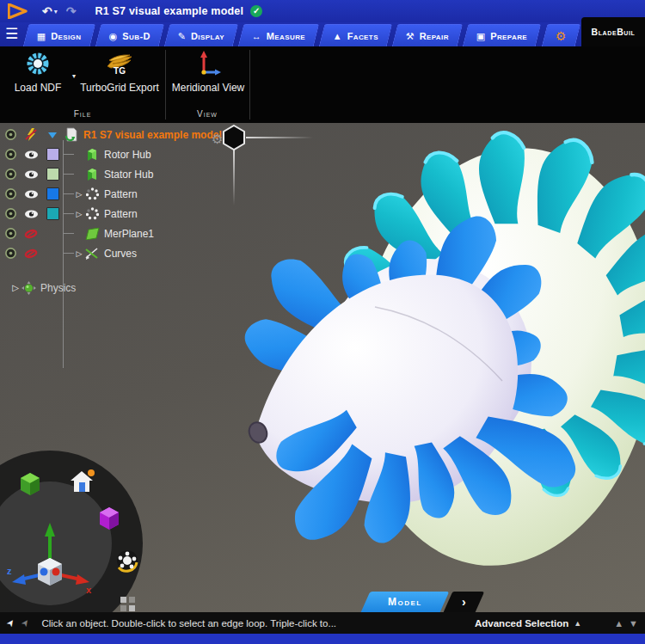 The image size is (645, 644). What do you see at coordinates (234, 138) in the screenshot?
I see `hexagon-handle` at bounding box center [234, 138].